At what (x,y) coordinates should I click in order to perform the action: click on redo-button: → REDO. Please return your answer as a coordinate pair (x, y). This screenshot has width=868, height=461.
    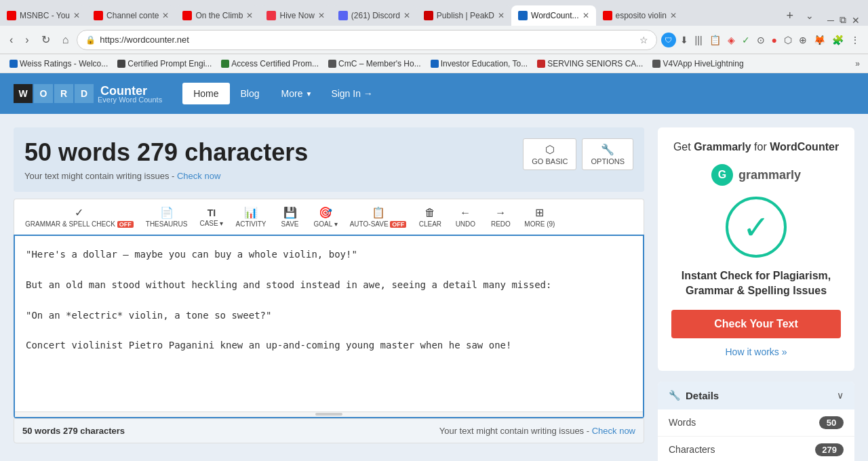
    Looking at the image, I should click on (500, 217).